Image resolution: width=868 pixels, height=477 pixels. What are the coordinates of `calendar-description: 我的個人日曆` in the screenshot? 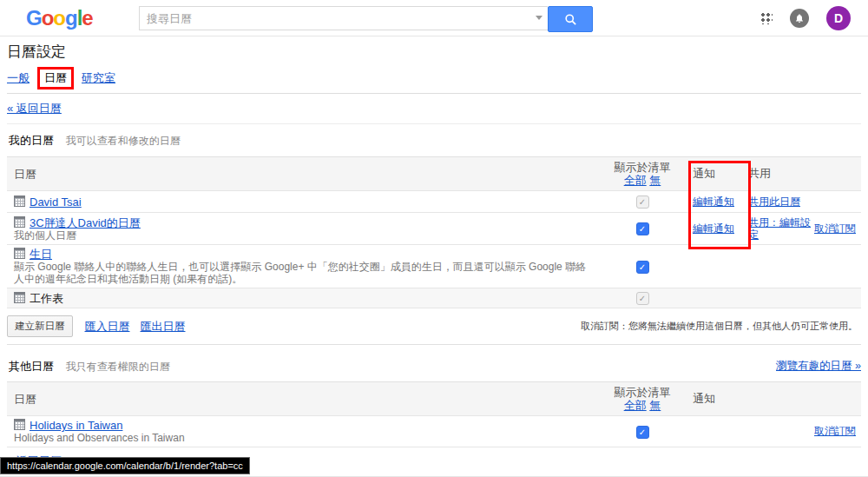 It's located at (306, 235).